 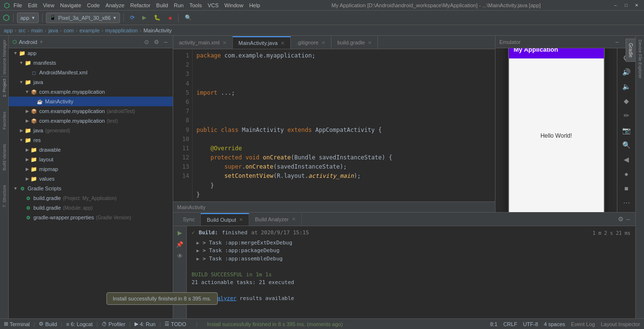 I want to click on build-variants-tab: Build Variants, so click(x=4, y=157).